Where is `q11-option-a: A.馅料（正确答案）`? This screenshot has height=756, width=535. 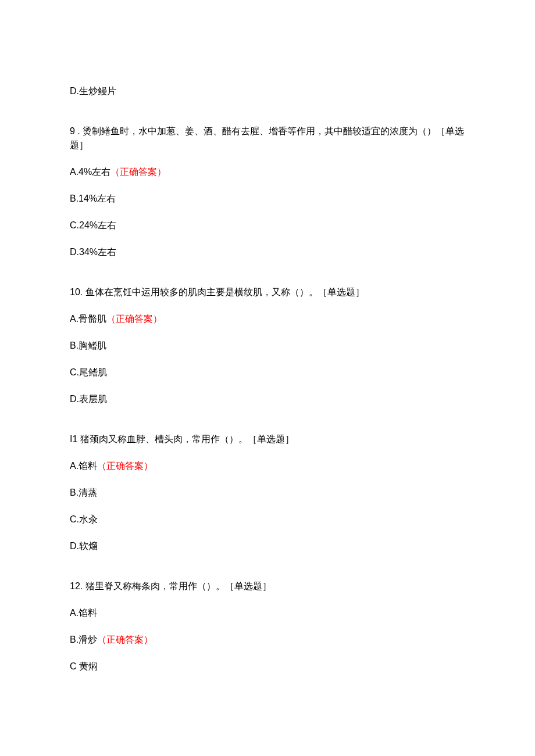
q11-option-a: A.馅料（正确答案） is located at coordinates (268, 466).